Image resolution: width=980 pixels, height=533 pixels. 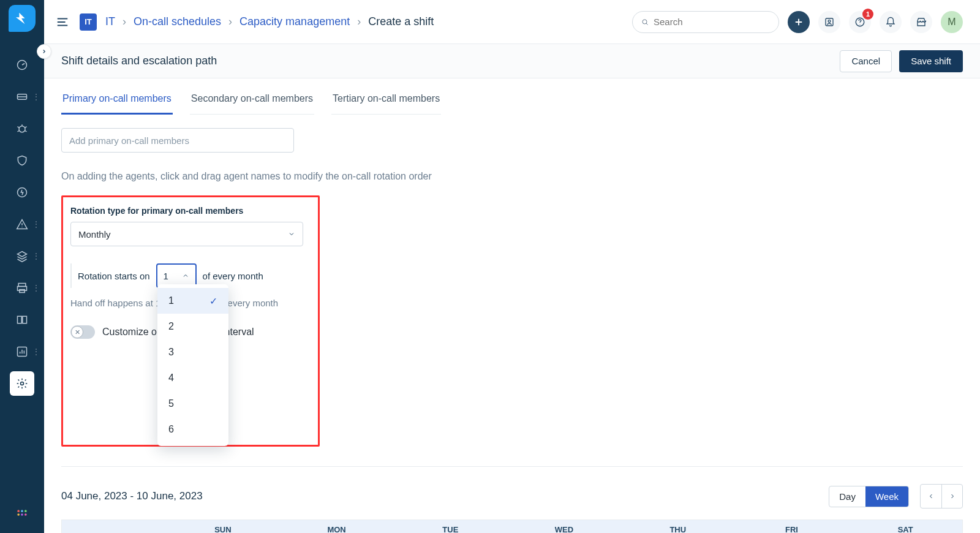 I want to click on print-icon: ⋮, so click(x=22, y=288).